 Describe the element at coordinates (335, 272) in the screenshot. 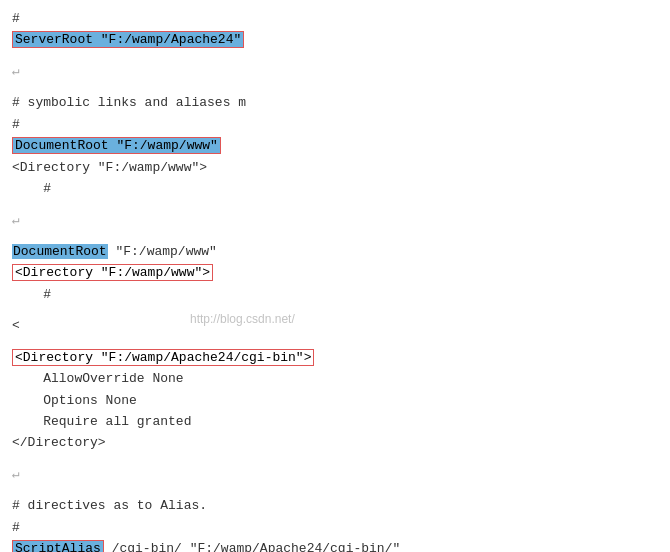

I see `directory2-line: <Directory "F:/wamp/www">` at that location.